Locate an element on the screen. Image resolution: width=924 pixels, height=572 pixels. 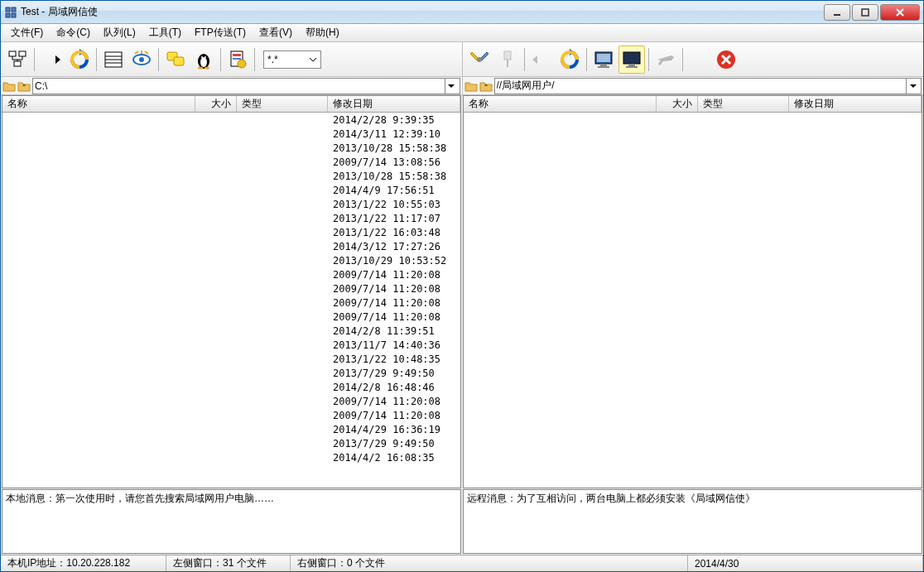
table-row: 2013/1/22 16:03:48 is located at coordinates (232, 232).